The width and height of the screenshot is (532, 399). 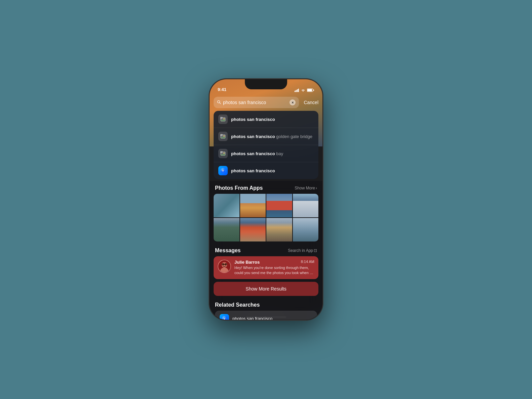 What do you see at coordinates (253, 171) in the screenshot?
I see `suggestion-highlight-4: photos san francisco` at bounding box center [253, 171].